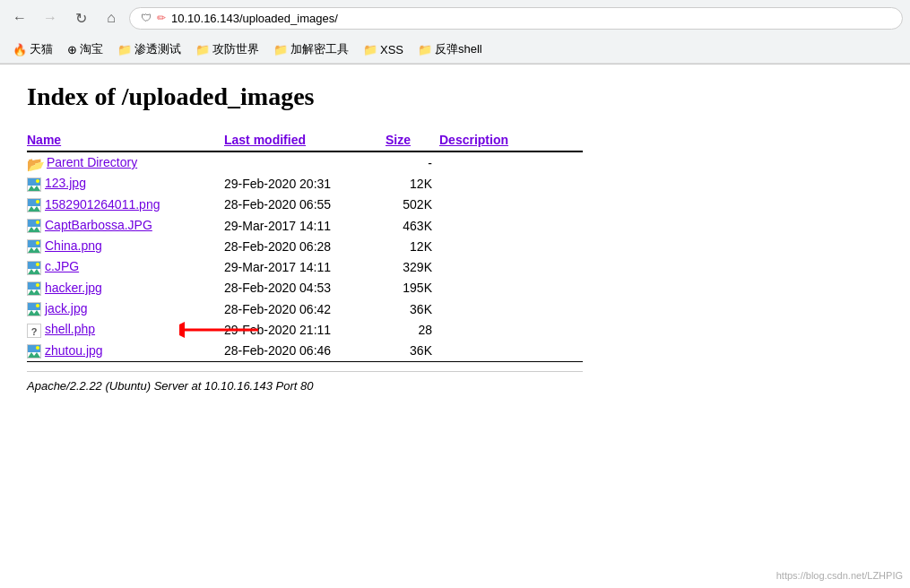  Describe the element at coordinates (126, 226) in the screenshot. I see `file-name-cell: CaptBarbossa.JPG` at that location.